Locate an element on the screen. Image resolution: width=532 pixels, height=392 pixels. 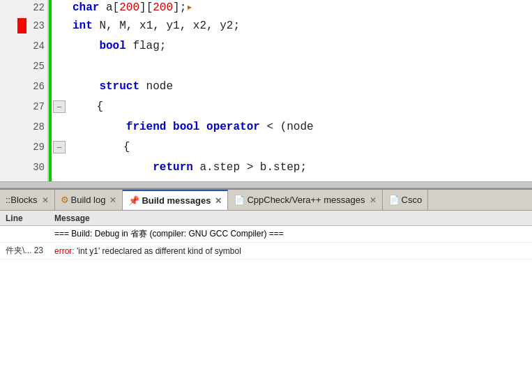
line-num-area-23: 23 is located at coordinates (24, 25).